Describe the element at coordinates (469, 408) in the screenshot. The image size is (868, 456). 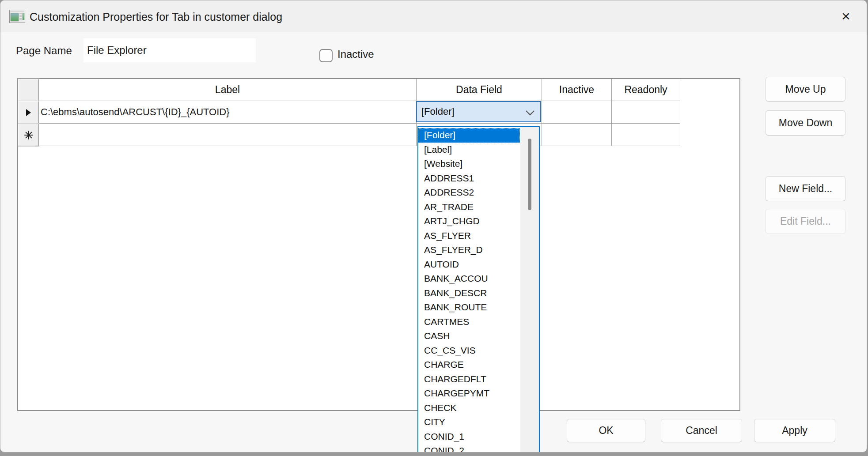
I see `dropdown-item: CHECK` at that location.